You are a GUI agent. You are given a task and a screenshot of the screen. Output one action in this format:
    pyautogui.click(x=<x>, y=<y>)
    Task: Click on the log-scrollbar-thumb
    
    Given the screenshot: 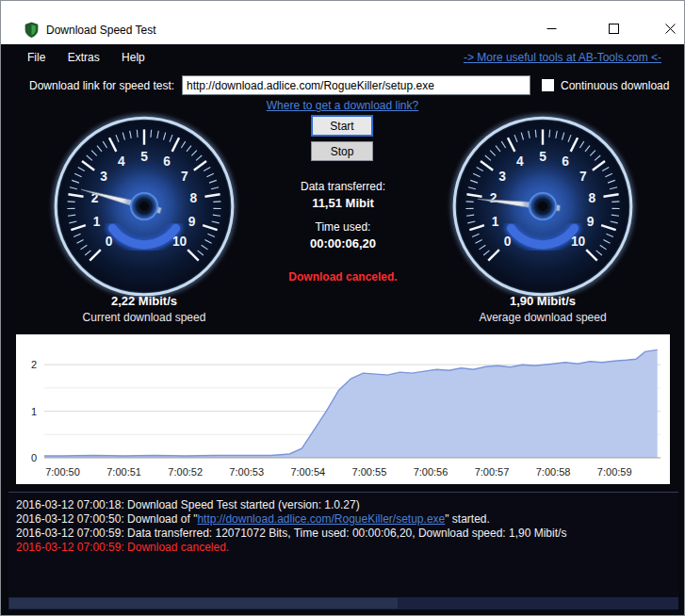 What is the action you would take?
    pyautogui.click(x=204, y=603)
    